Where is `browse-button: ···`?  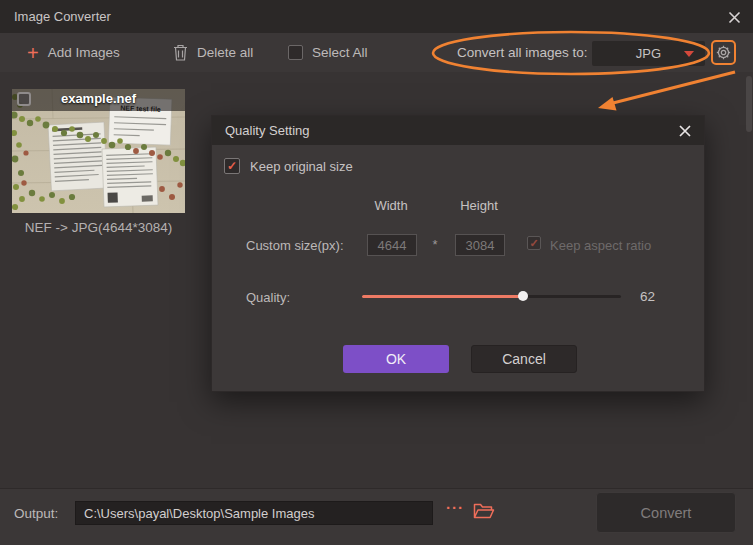 browse-button: ··· is located at coordinates (455, 508).